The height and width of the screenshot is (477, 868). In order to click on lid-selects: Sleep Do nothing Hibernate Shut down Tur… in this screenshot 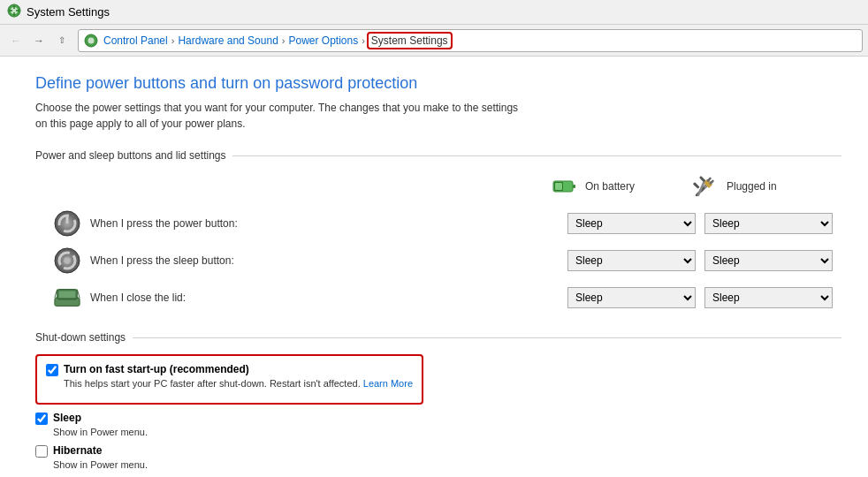, I will do `click(704, 298)`.